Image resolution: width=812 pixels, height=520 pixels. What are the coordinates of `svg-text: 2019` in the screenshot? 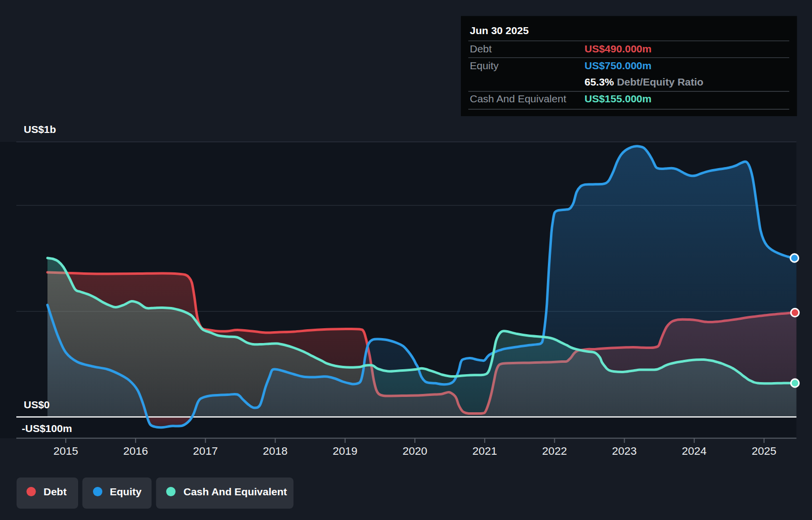 It's located at (345, 451).